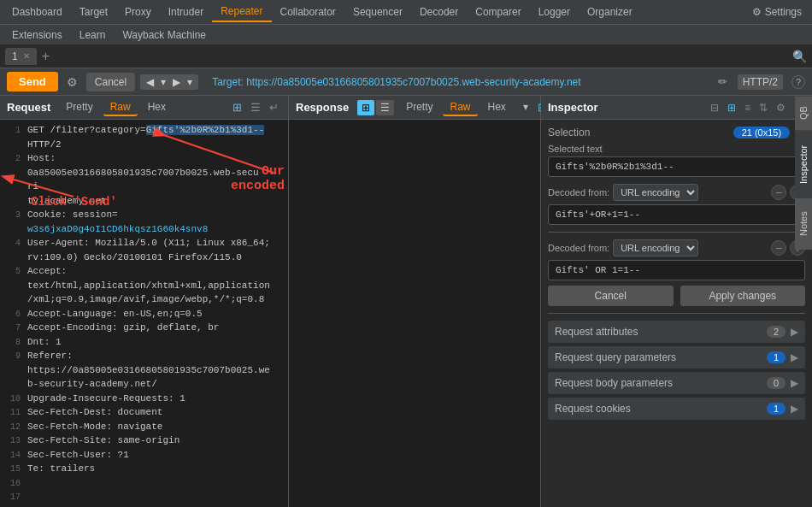 This screenshot has height=507, width=812. What do you see at coordinates (579, 248) in the screenshot?
I see `decoded-from-2-label: Decoded from:` at bounding box center [579, 248].